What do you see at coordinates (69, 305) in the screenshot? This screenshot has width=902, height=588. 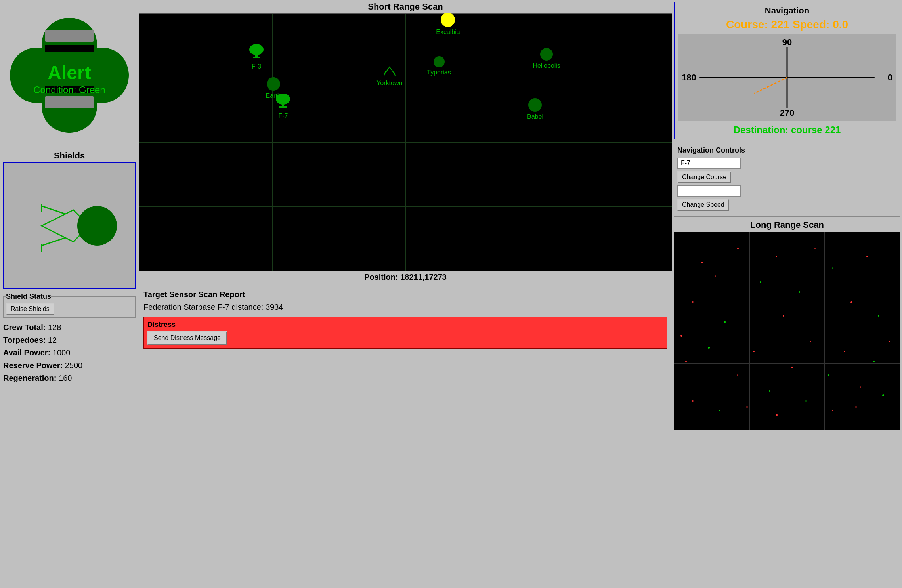 I see `shield-status-fieldset: Shield Status Raise Shields` at bounding box center [69, 305].